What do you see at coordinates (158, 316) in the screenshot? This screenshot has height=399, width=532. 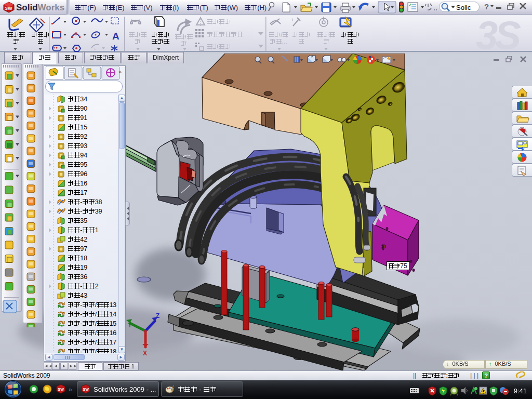 I see `svg-text: Z` at bounding box center [158, 316].